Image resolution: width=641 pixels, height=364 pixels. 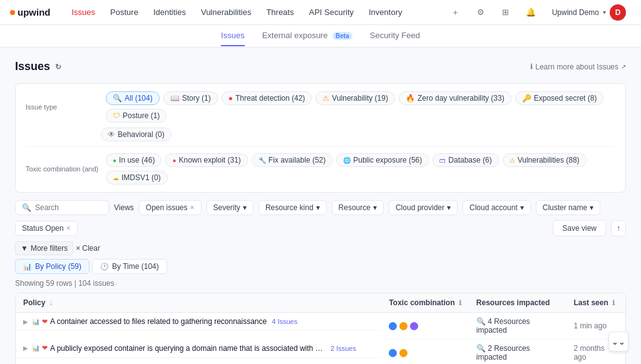 I want to click on issue-type-label: Issue type, so click(x=63, y=107).